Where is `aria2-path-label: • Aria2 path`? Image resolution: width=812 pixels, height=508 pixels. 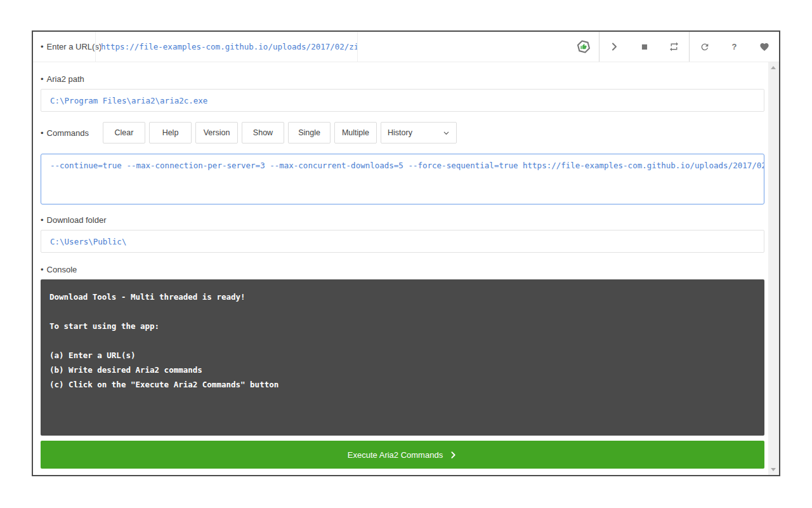 aria2-path-label: • Aria2 path is located at coordinates (402, 79).